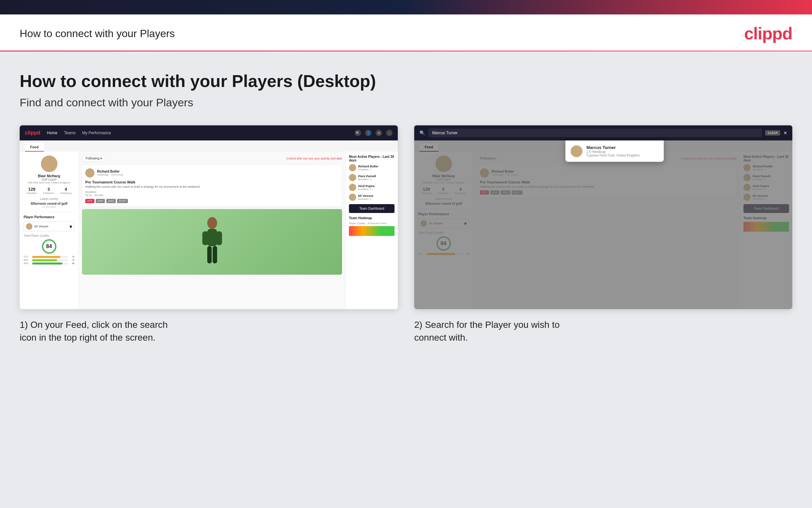 Image resolution: width=812 pixels, height=508 pixels. What do you see at coordinates (613, 152) in the screenshot?
I see `result-handicap: 1.5 Handicap` at bounding box center [613, 152].